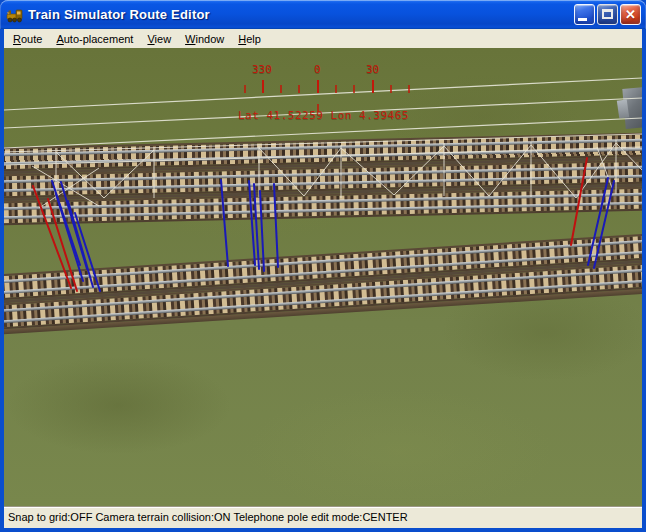 Image resolution: width=646 pixels, height=532 pixels. Describe the element at coordinates (327, 96) in the screenshot. I see `compass-ticks` at that location.